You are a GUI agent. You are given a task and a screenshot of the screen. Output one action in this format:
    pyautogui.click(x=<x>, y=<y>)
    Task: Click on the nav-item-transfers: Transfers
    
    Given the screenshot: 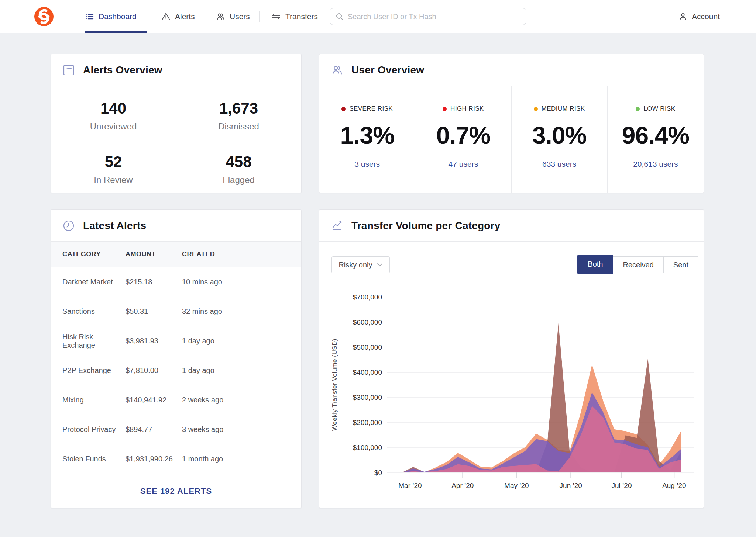 What is the action you would take?
    pyautogui.click(x=295, y=17)
    